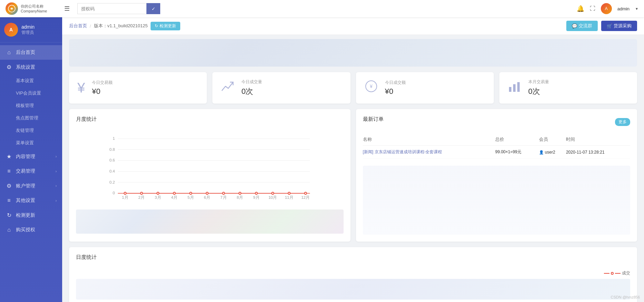 The image size is (644, 302). I want to click on table-row: [新闻] 京东店铺运营速成培训课程-全套课程 99.00×1=99元 👤user…, so click(497, 152).